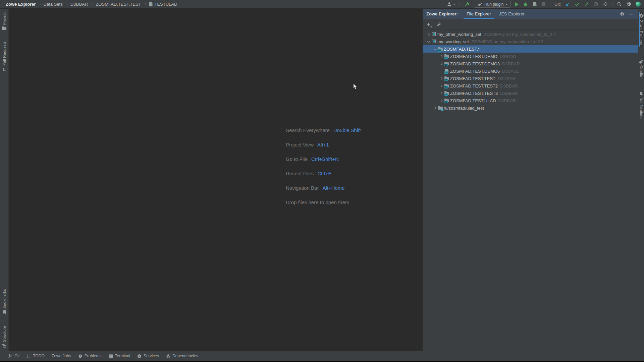 Image resolution: width=644 pixels, height=362 pixels. Describe the element at coordinates (530, 108) in the screenshot. I see `tree-row: /u/zosmfad/ulad_test` at that location.